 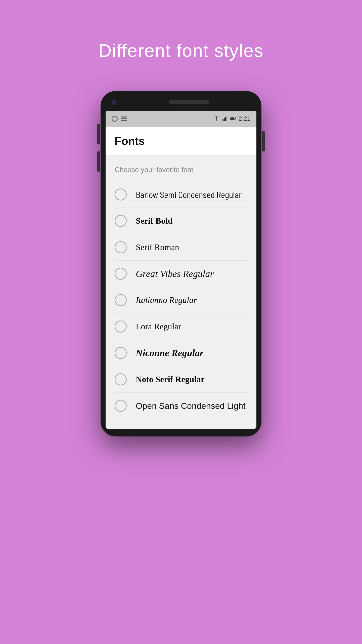 I want to click on status-bar: 2:21, so click(x=181, y=119).